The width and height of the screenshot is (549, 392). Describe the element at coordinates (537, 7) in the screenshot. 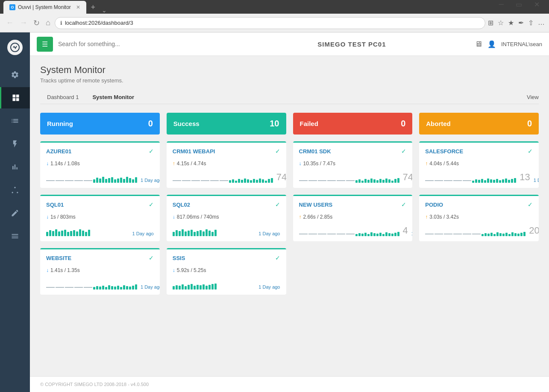

I see `close-button: ✕` at that location.